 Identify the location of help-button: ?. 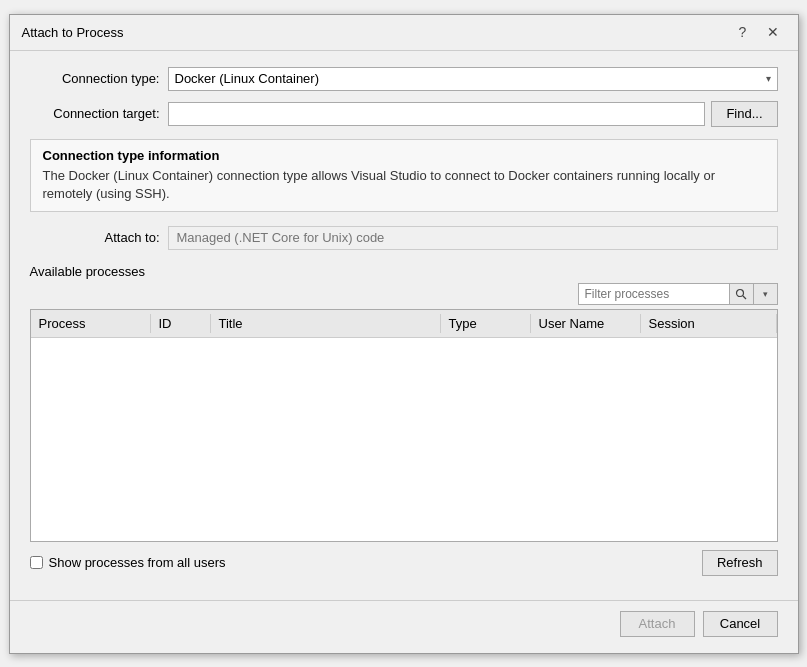
(743, 32).